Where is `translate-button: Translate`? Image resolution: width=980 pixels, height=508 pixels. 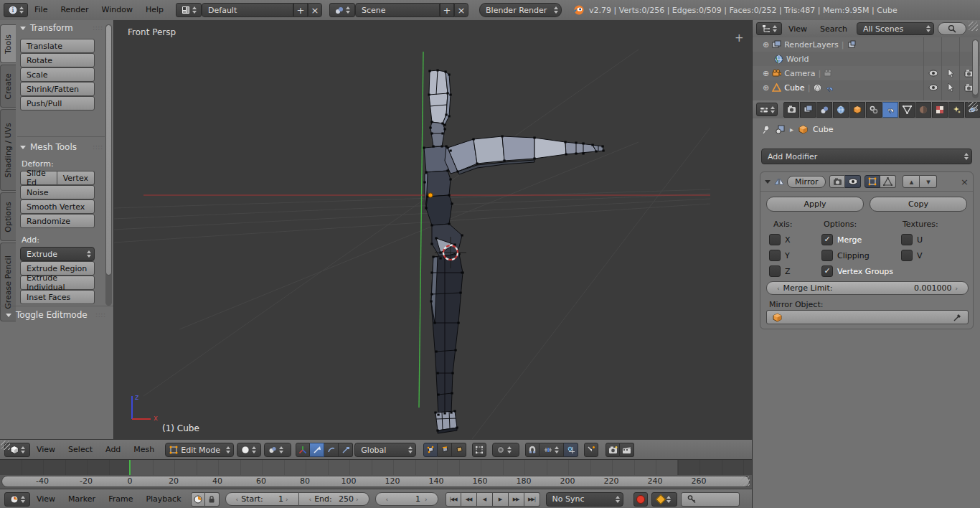
translate-button: Translate is located at coordinates (57, 46).